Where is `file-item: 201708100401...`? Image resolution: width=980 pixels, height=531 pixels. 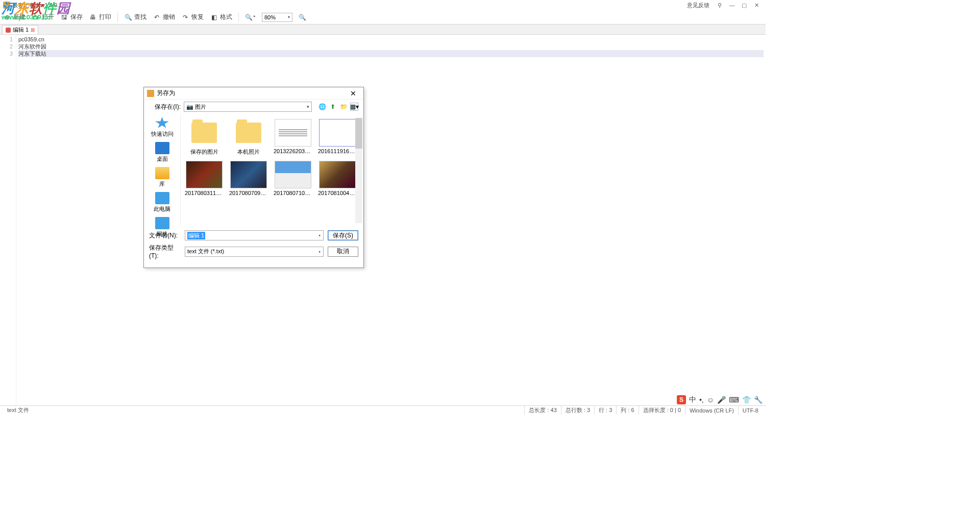 file-item: 201708100401... is located at coordinates (337, 179).